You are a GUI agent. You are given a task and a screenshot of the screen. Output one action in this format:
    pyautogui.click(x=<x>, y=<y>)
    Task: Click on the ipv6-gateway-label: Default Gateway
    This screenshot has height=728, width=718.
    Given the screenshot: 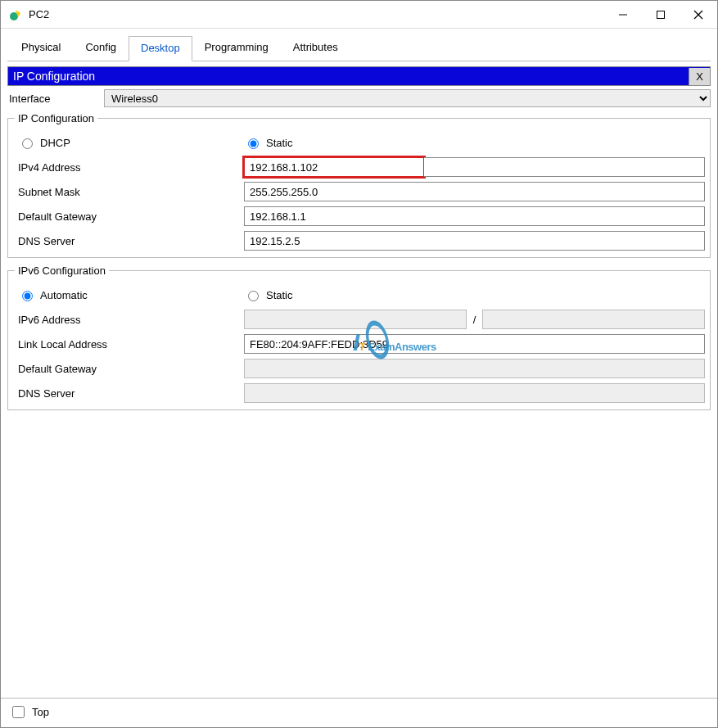 What is the action you would take?
    pyautogui.click(x=129, y=369)
    